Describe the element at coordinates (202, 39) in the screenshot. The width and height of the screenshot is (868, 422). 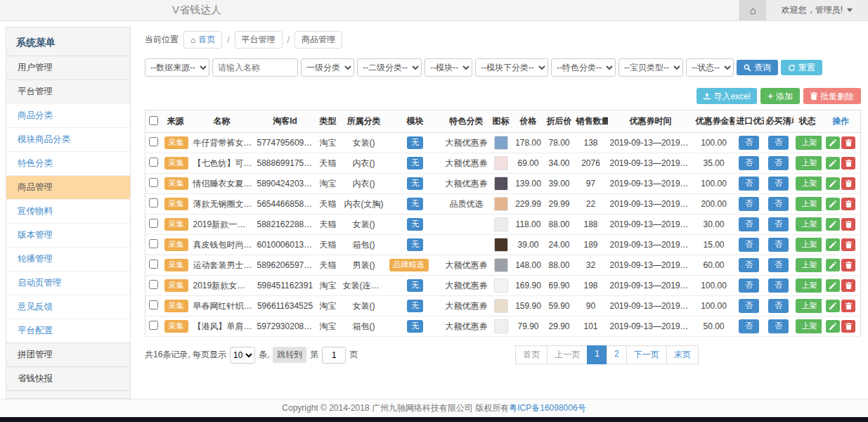
I see `breadcrumb-home: ⌂ 首页` at that location.